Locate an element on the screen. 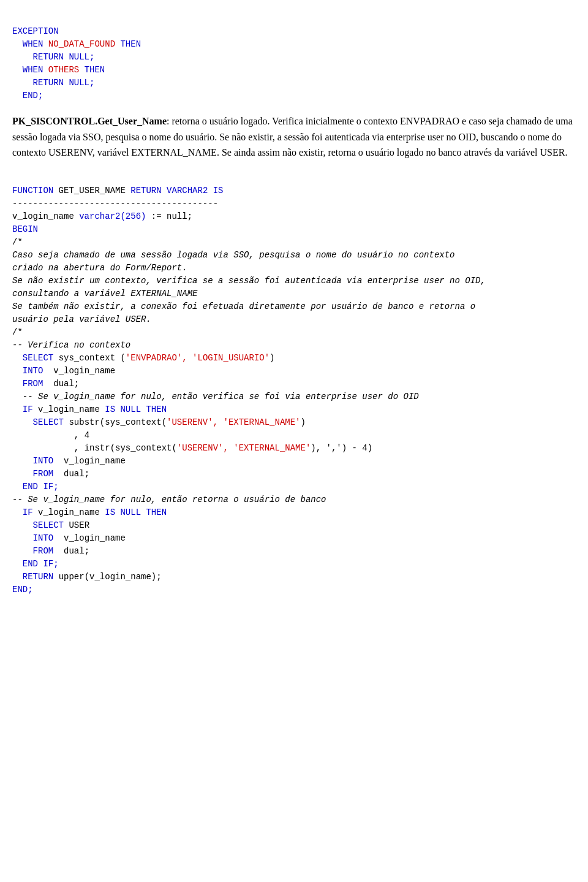 This screenshot has height=882, width=588. from3-keyword: FROM is located at coordinates (43, 551).